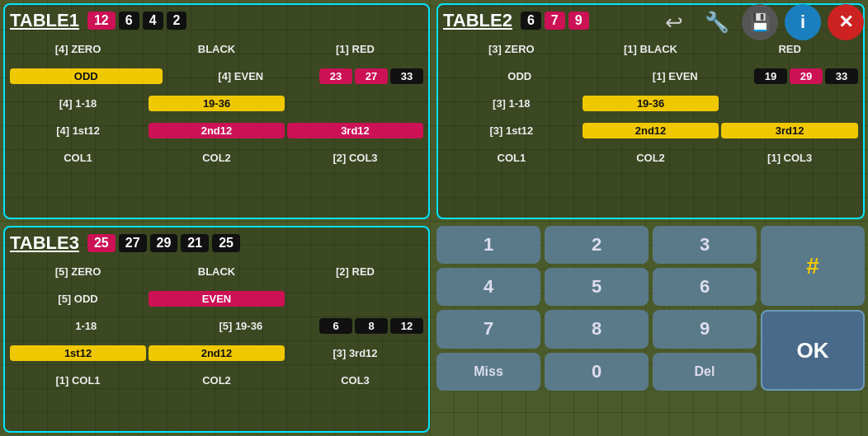  Describe the element at coordinates (771, 76) in the screenshot. I see `t2-num19: 19` at that location.